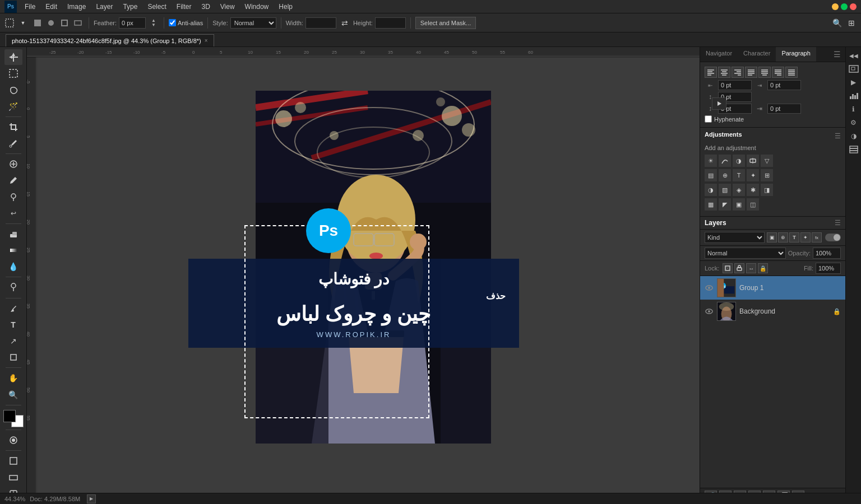  What do you see at coordinates (13, 250) in the screenshot?
I see `gradient-tool` at bounding box center [13, 250].